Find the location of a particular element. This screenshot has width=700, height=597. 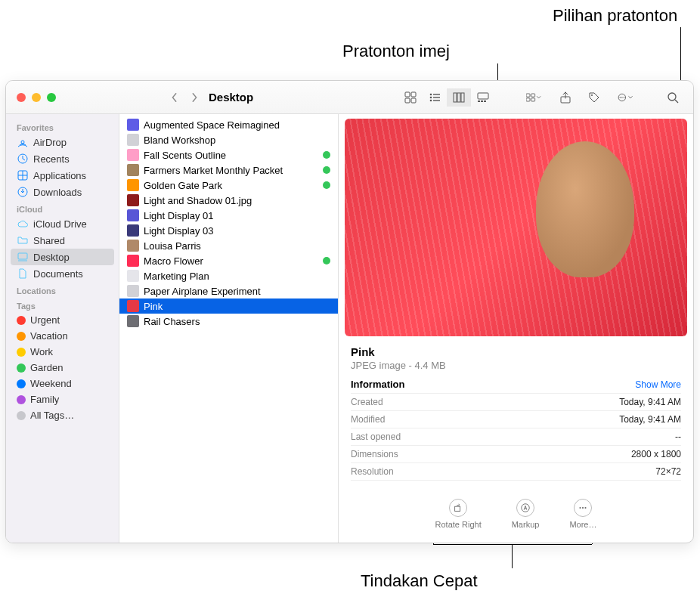

cloud-icon is located at coordinates (23, 224).